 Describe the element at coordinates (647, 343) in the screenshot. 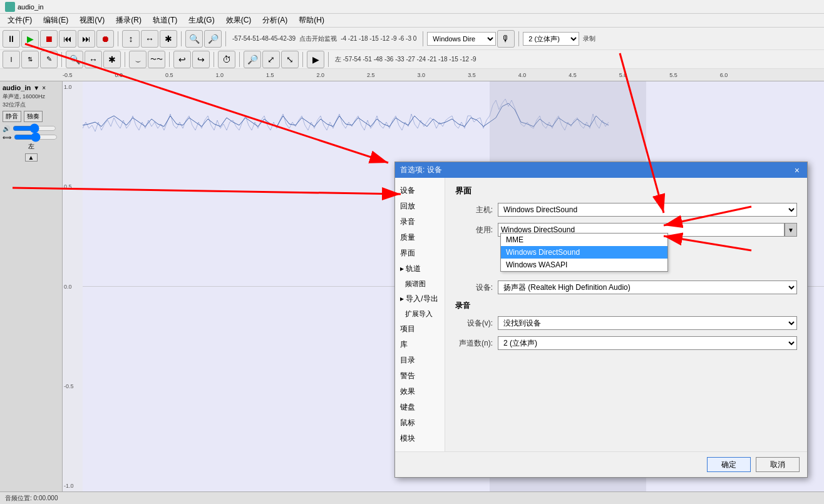

I see `rec-channels-select: 2 (立体声)` at that location.